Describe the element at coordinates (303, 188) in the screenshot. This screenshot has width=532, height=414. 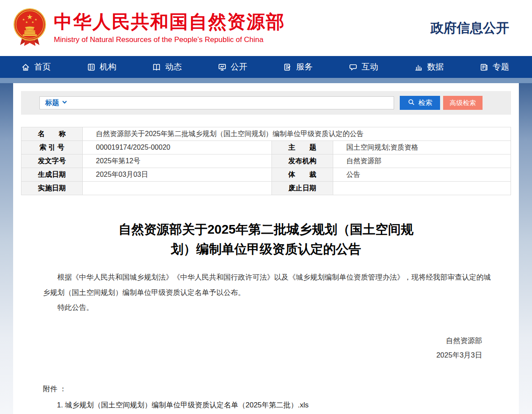
I see `meta-label-date-repeal: 废止日期` at that location.